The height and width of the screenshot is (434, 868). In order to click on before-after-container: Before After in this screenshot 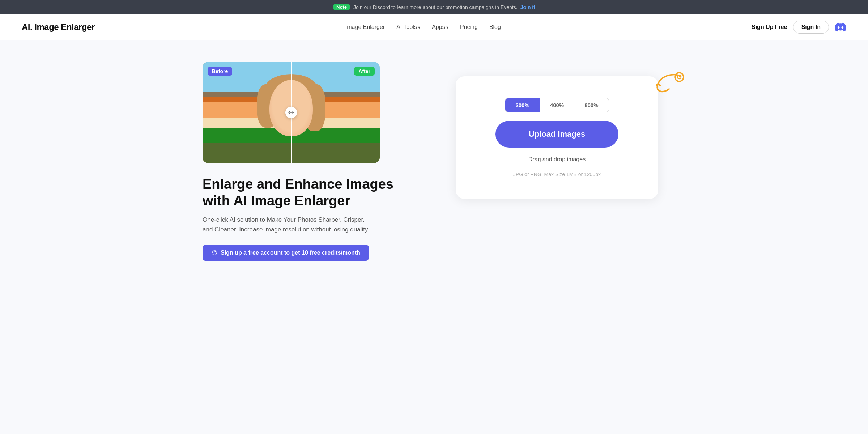, I will do `click(291, 112)`.